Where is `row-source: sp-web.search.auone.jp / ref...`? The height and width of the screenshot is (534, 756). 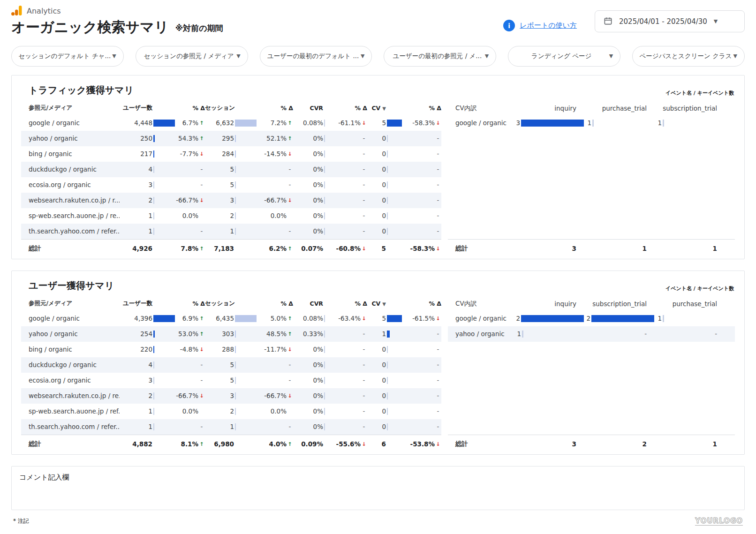
row-source: sp-web.search.auone.jp / ref... is located at coordinates (70, 411).